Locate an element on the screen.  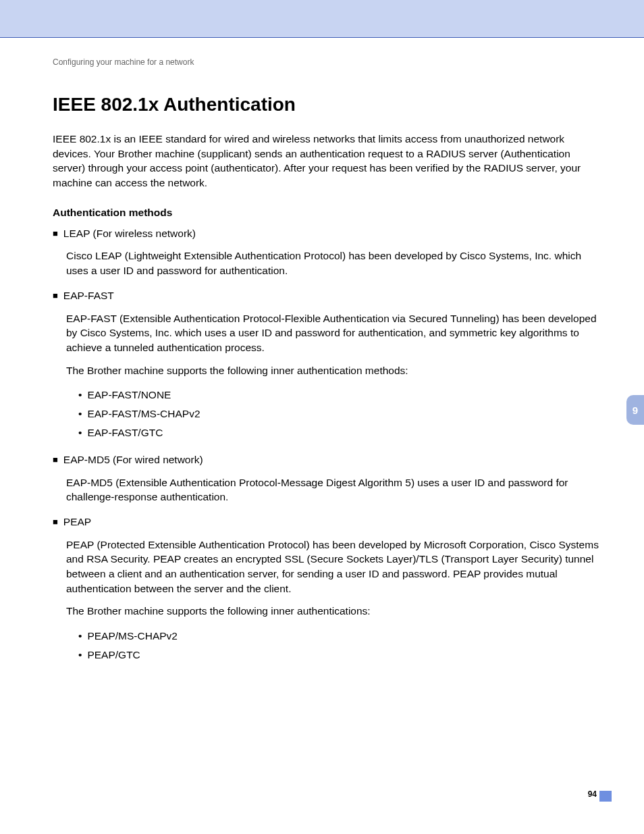
method-paragraph: PEAP (Protected Extensible Authenticatio… is located at coordinates (335, 567).